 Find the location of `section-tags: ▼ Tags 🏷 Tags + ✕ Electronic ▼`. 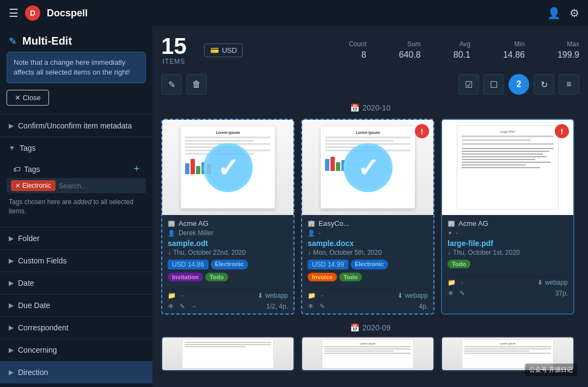

section-tags: ▼ Tags 🏷 Tags + ✕ Electronic ▼ is located at coordinates (76, 182).